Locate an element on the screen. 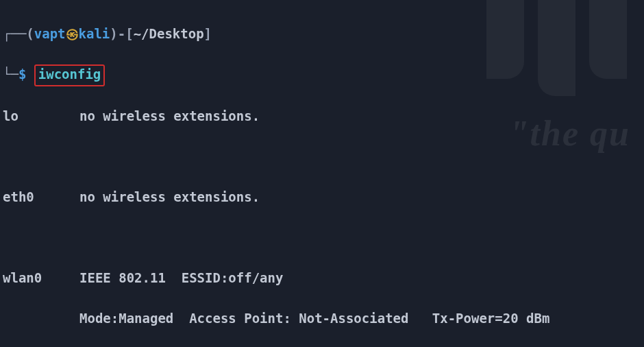  command-highlight: iwconfig is located at coordinates (70, 75).